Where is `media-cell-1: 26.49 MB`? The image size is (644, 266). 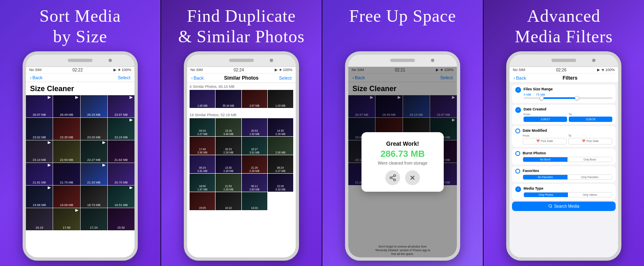 media-cell-1: 26.49 MB is located at coordinates (67, 106).